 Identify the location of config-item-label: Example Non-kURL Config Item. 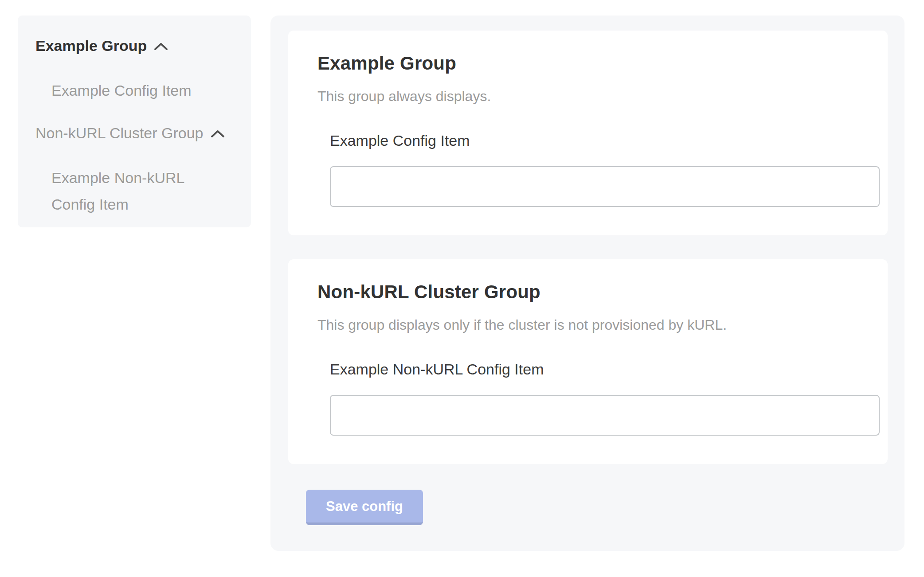
(594, 370).